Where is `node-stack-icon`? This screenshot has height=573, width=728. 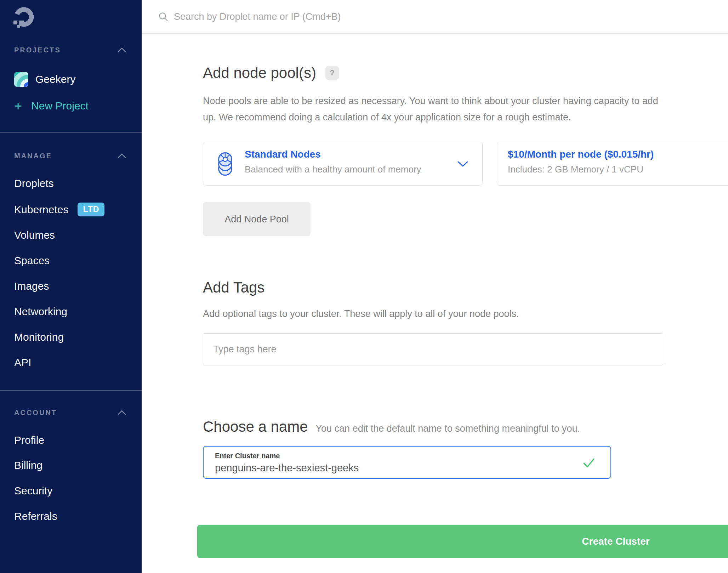 node-stack-icon is located at coordinates (225, 164).